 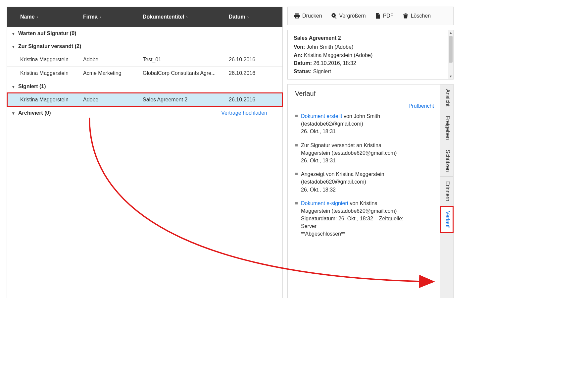 I want to click on zoom-button: Vergrößern, so click(x=348, y=16).